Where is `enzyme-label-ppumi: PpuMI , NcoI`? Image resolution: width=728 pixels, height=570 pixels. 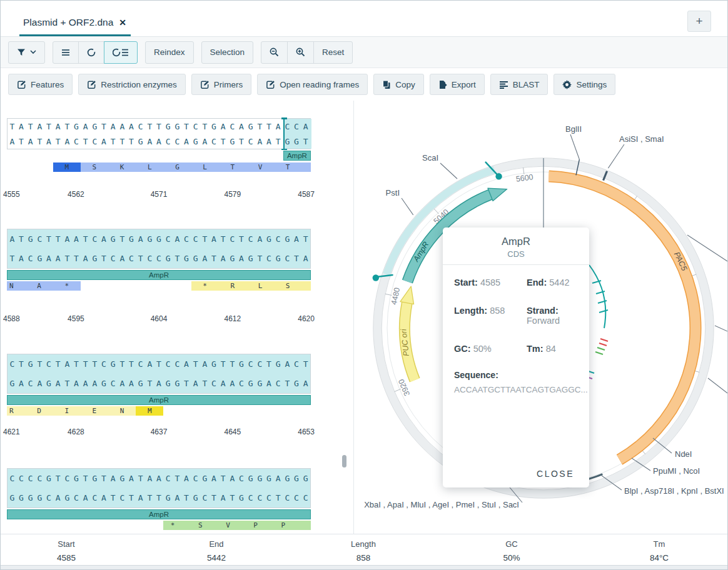
enzyme-label-ppumi: PpuMI , NcoI is located at coordinates (677, 471).